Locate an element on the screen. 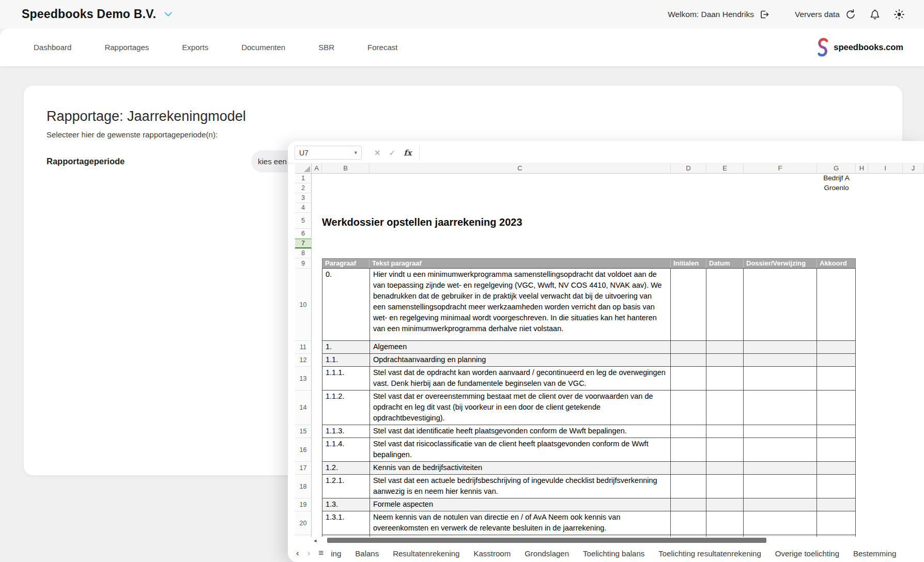  row-header-5: 5 is located at coordinates (303, 221).